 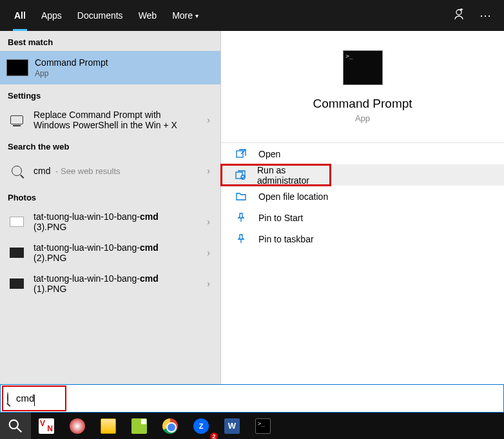 What do you see at coordinates (201, 425) in the screenshot?
I see `taskbar-zalo: Z` at bounding box center [201, 425].